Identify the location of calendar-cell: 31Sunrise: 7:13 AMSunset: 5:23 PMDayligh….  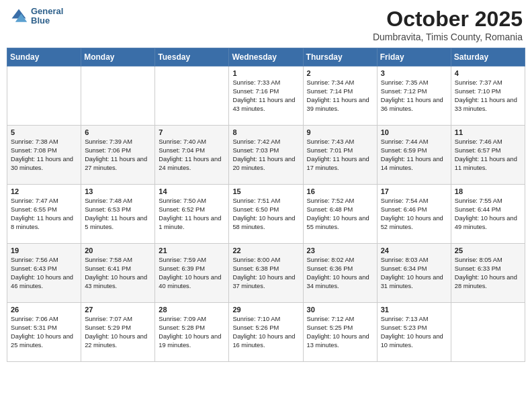
(414, 332).